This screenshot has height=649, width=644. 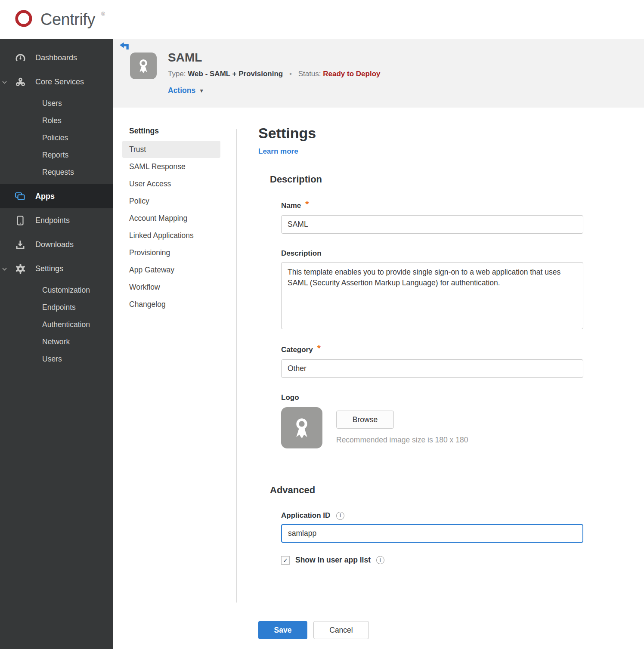 I want to click on sidebar-subitem-roles: Roles, so click(x=56, y=121).